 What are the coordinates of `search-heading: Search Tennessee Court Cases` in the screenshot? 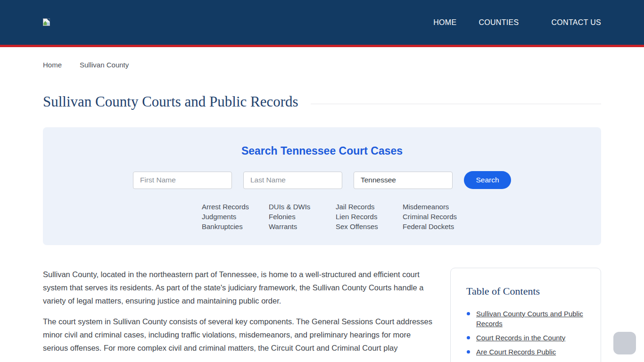 It's located at (322, 151).